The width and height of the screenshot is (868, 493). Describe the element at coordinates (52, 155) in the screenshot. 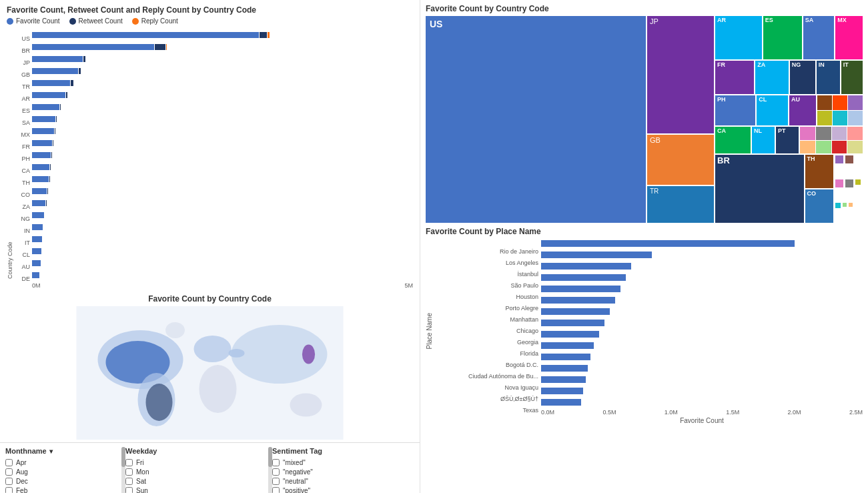

I see `rt-bar-ph` at that location.